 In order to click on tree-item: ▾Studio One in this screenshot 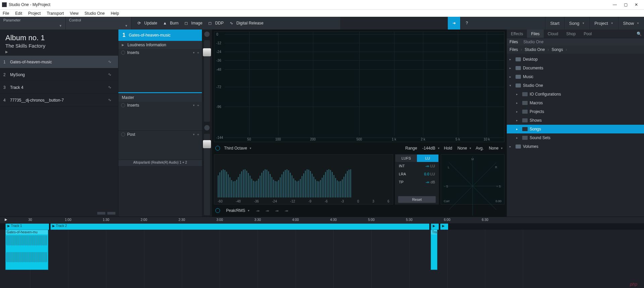, I will do `click(576, 85)`.